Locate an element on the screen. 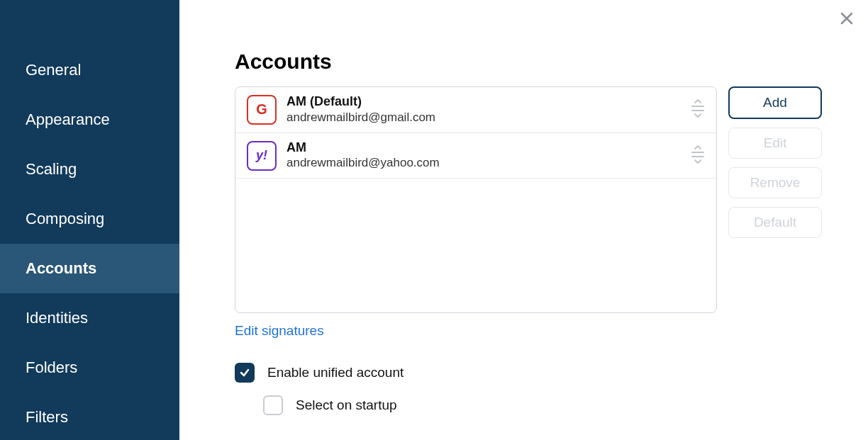  select-startup-row: Select on startup is located at coordinates (547, 405).